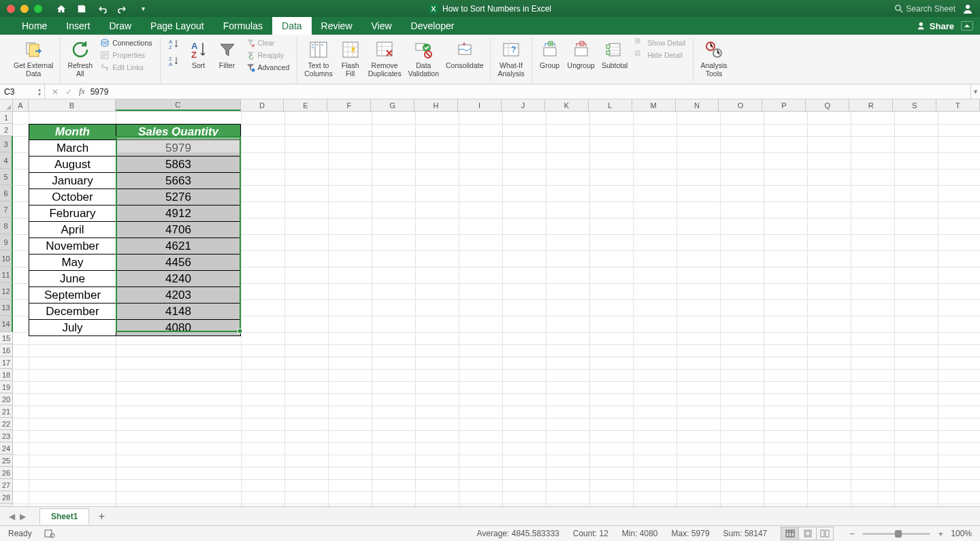 Image resolution: width=980 pixels, height=541 pixels. Describe the element at coordinates (871, 105) in the screenshot. I see `column-header-R: R` at that location.